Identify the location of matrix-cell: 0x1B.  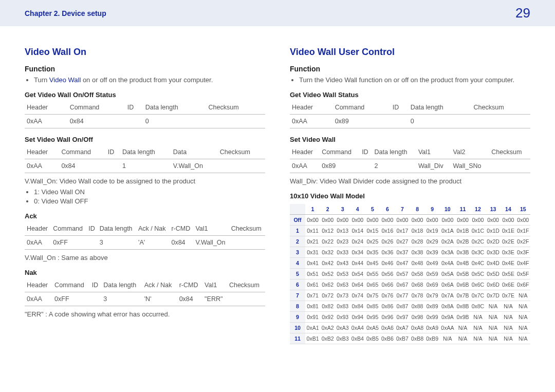
(462, 231).